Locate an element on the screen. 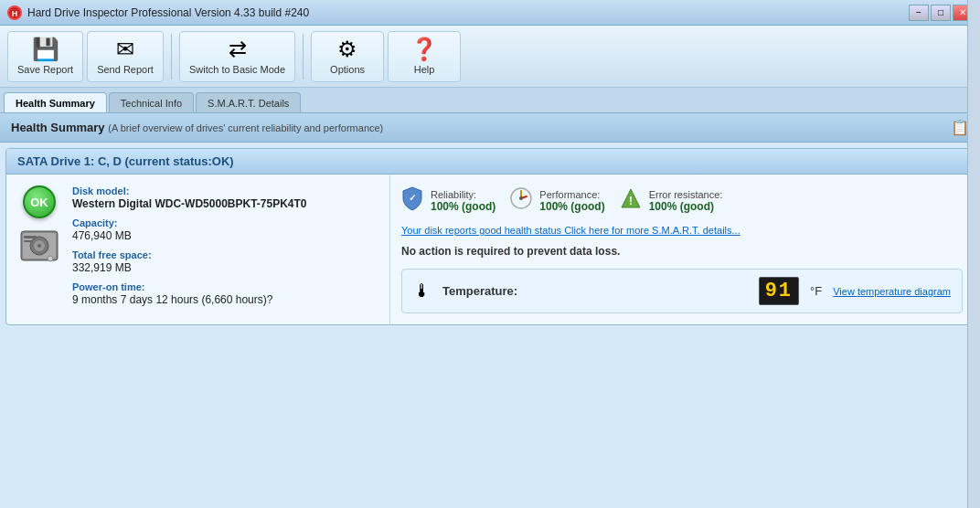 The image size is (980, 508). performance-label: Performance: is located at coordinates (572, 195).